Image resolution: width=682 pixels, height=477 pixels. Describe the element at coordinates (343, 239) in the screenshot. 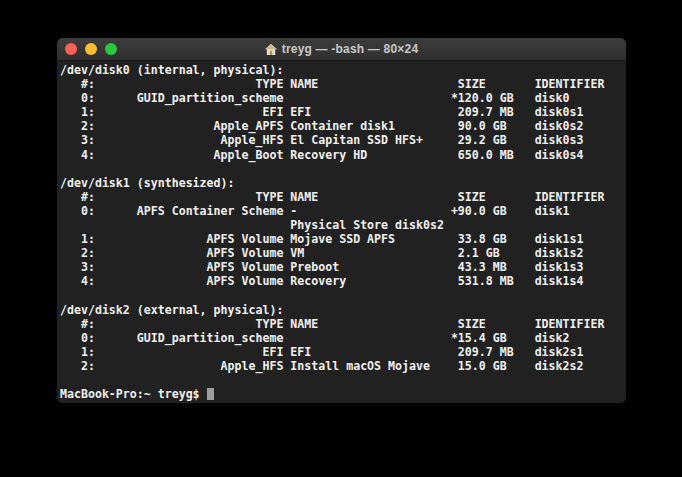

I see `terminal-line: 1: APFS Volume Mojave SSD APFS 33.8 GB d…` at that location.